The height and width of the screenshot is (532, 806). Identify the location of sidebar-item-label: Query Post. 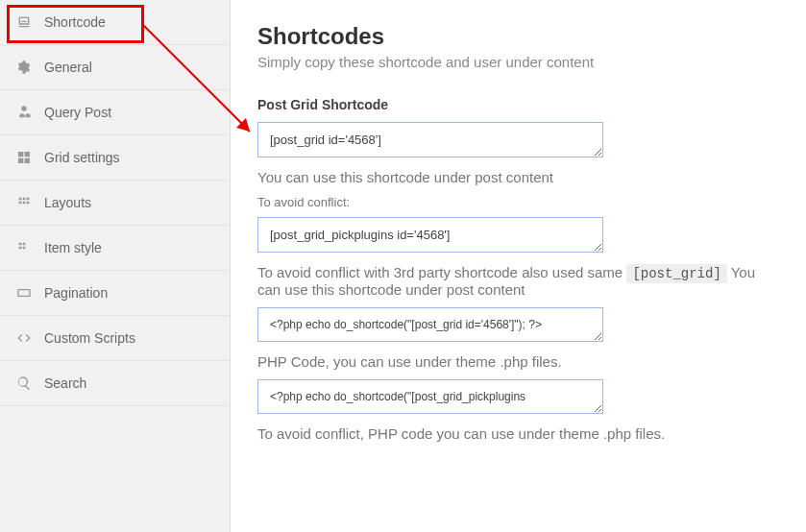
(78, 112).